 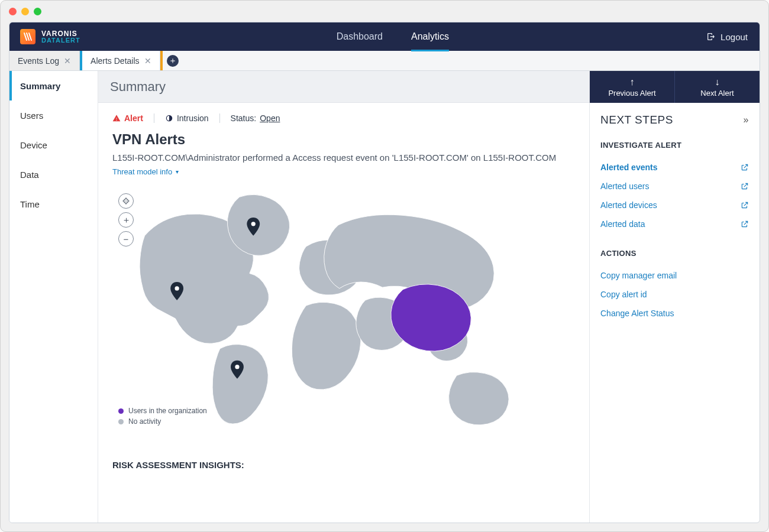 What do you see at coordinates (53, 86) in the screenshot?
I see `sidebar-item-summary: Summary` at bounding box center [53, 86].